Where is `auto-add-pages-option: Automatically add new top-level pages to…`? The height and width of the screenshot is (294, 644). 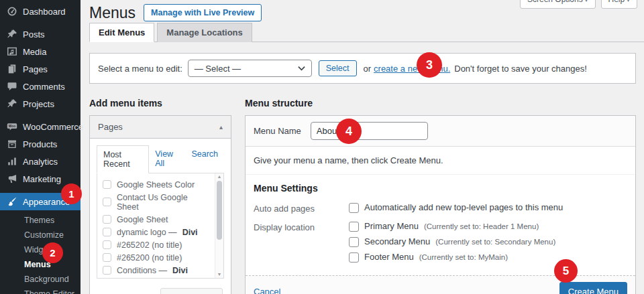
auto-add-pages-option: Automatically add new top-level pages to… is located at coordinates (456, 208).